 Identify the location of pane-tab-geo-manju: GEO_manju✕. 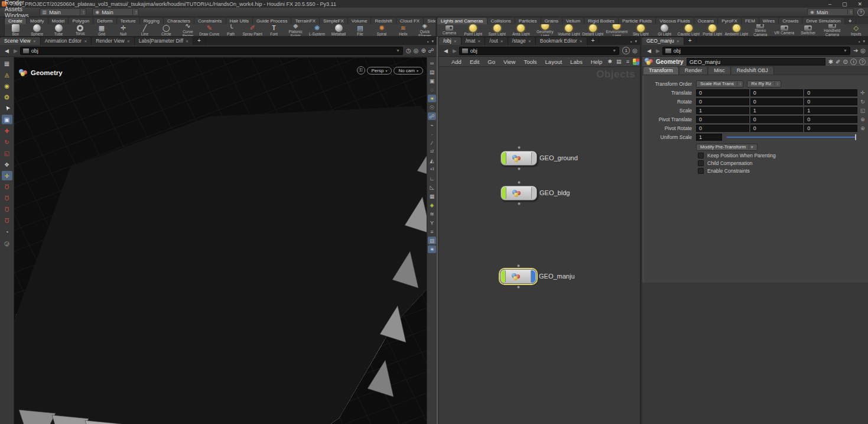
(663, 41).